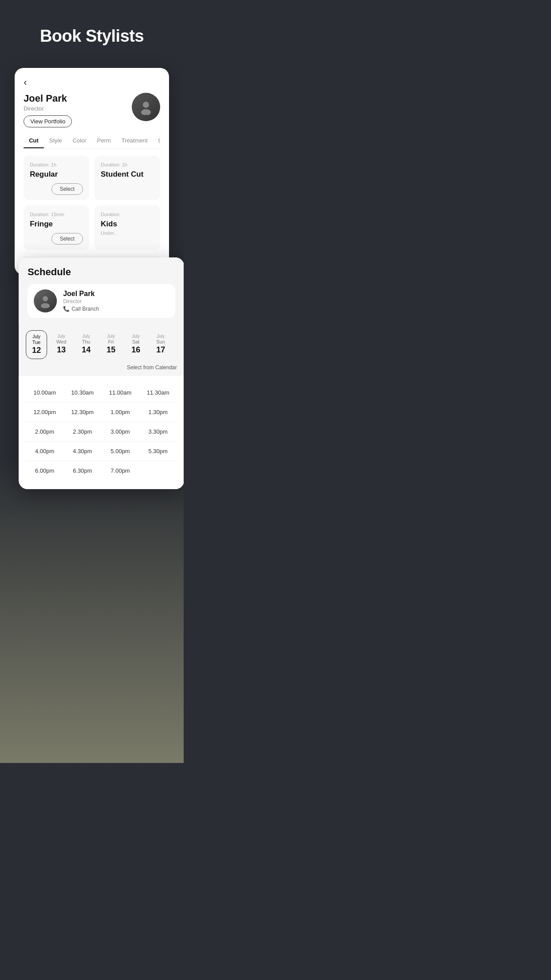  What do you see at coordinates (48, 108) in the screenshot?
I see `stylist-role: Director` at bounding box center [48, 108].